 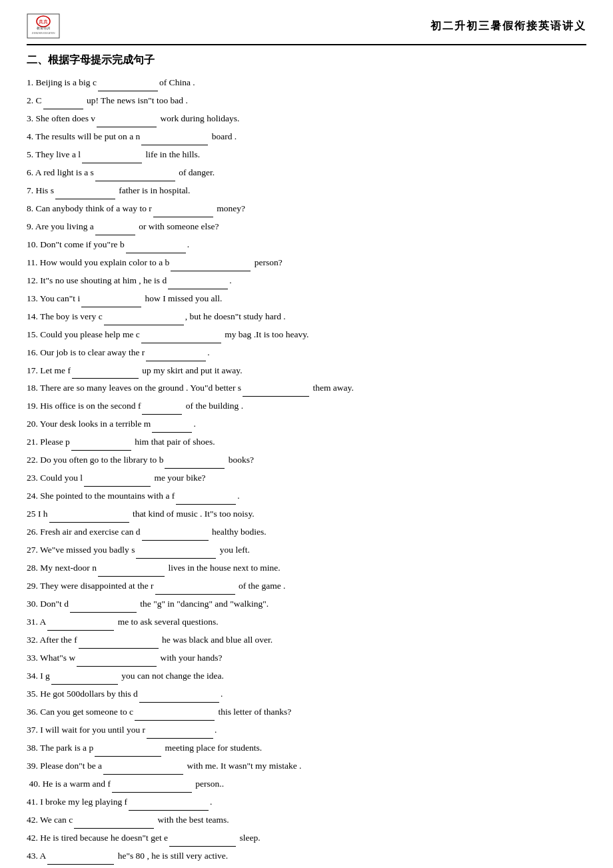 I want to click on list-item: 25 I h that kind of music . It"s too noi…, so click(x=306, y=515).